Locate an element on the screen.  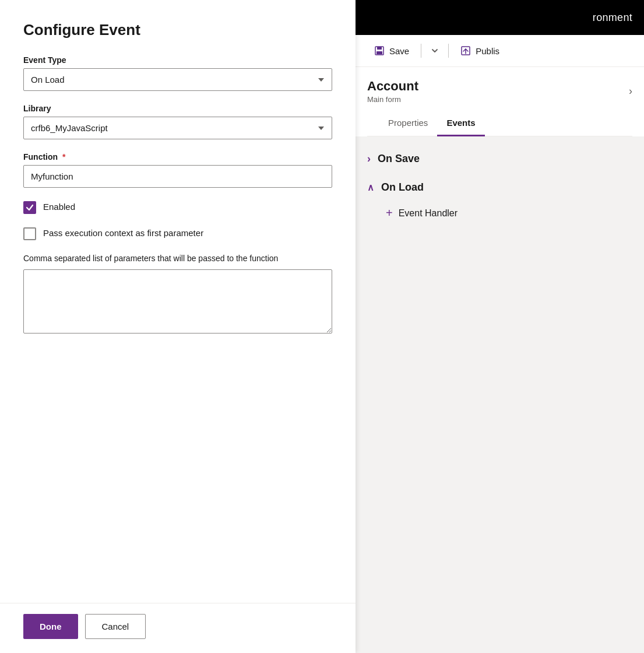
on-save-section: › On Save is located at coordinates (500, 159).